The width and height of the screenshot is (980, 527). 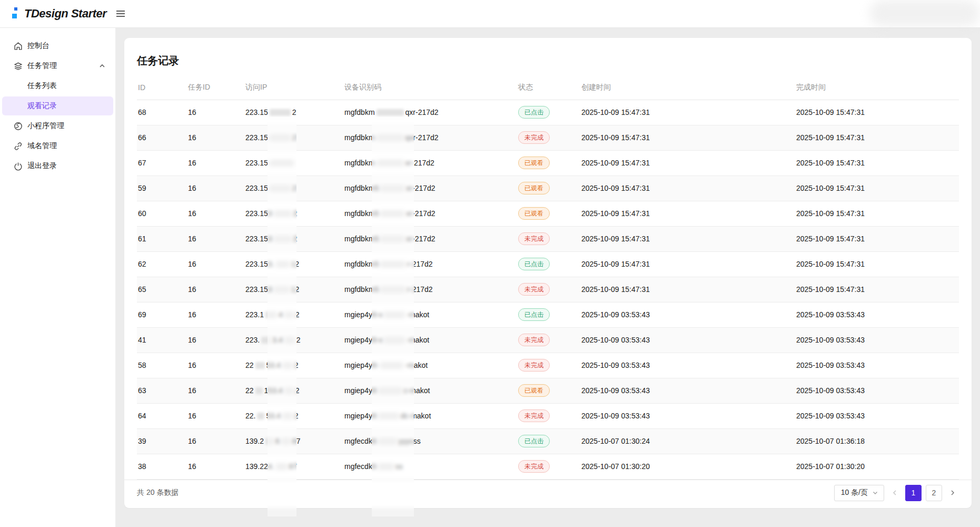 What do you see at coordinates (534, 213) in the screenshot?
I see `status-badge: 已观看` at bounding box center [534, 213].